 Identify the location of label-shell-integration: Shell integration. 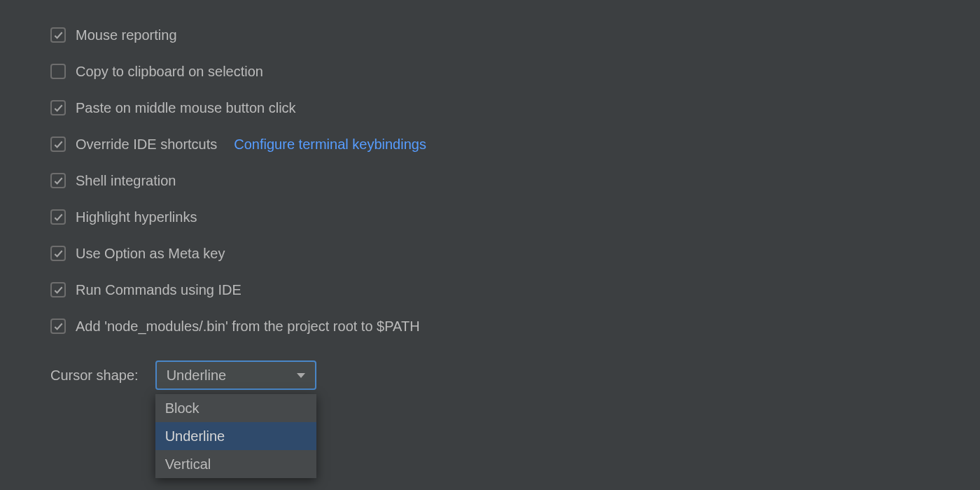
(126, 181).